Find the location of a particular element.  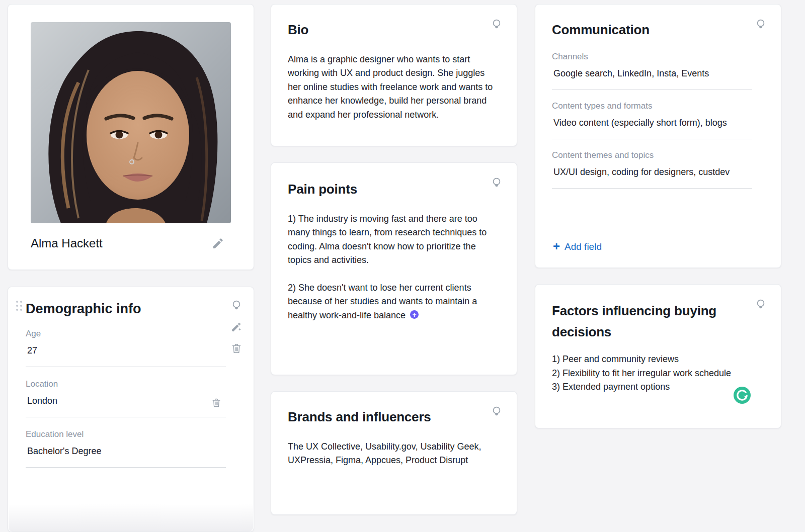

field-education-label: Education level is located at coordinates (126, 434).